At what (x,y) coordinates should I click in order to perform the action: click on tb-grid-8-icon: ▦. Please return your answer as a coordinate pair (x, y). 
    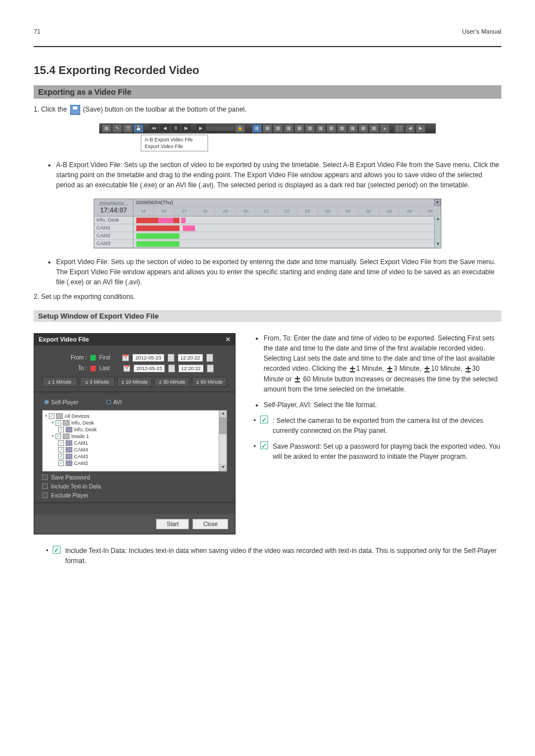
    Looking at the image, I should click on (331, 128).